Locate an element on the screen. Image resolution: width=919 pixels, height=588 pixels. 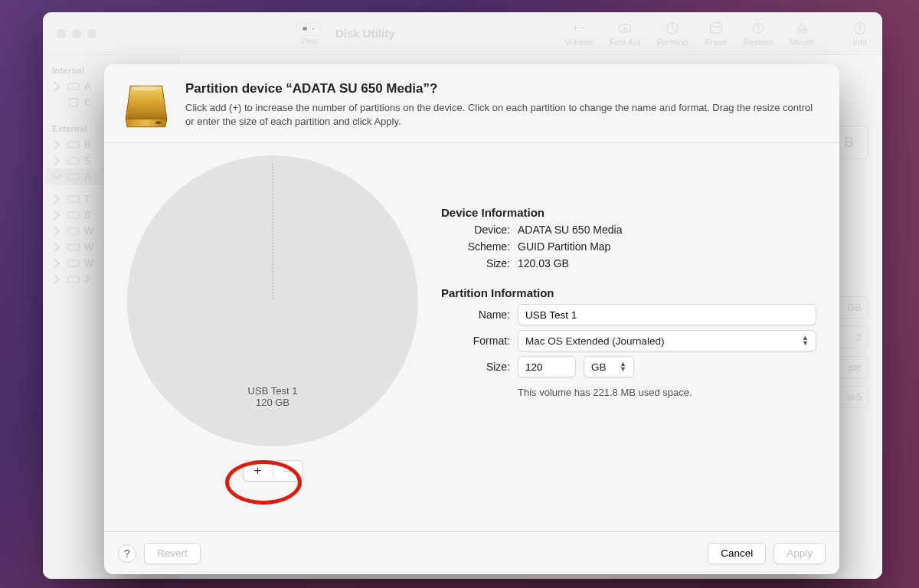
cancel-button: Cancel is located at coordinates (737, 554).